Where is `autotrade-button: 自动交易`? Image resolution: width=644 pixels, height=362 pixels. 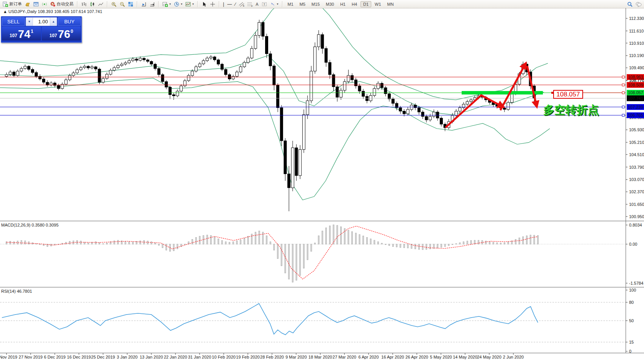 autotrade-button: 自动交易 is located at coordinates (62, 4).